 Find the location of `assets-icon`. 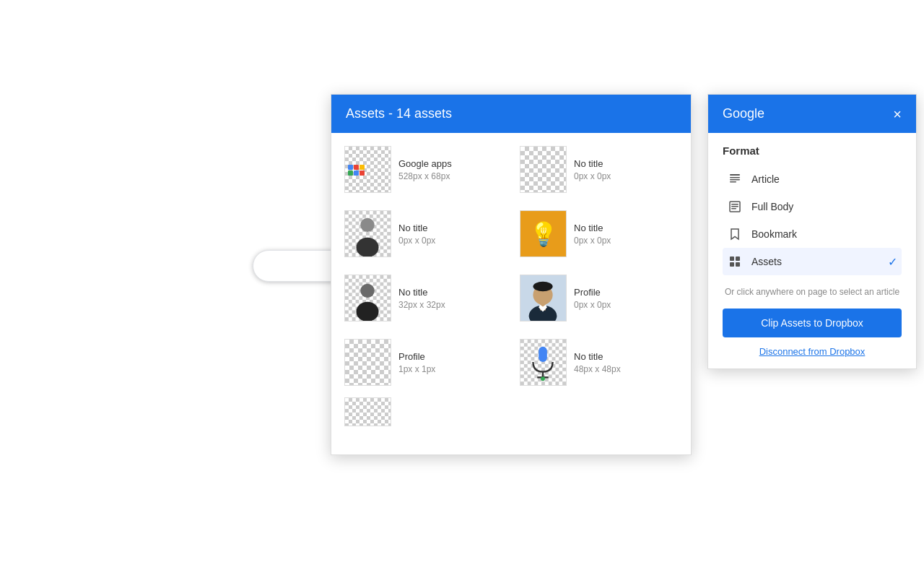

assets-icon is located at coordinates (735, 262).